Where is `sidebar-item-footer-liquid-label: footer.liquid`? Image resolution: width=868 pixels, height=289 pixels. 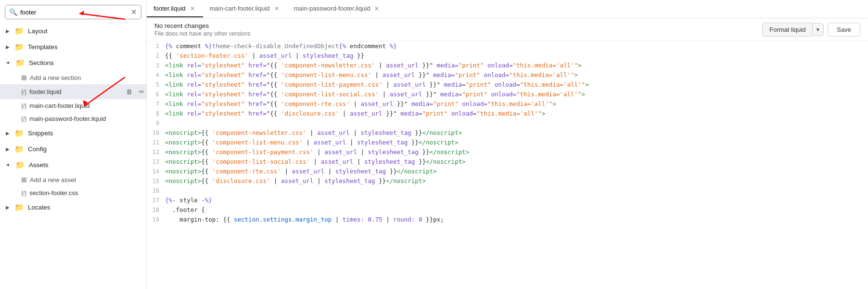
sidebar-item-footer-liquid-label: footer.liquid is located at coordinates (45, 92).